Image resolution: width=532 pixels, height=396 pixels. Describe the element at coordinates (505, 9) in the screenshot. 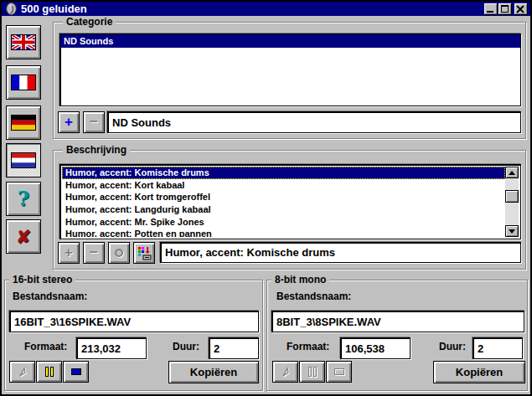

I see `maximize-button` at that location.